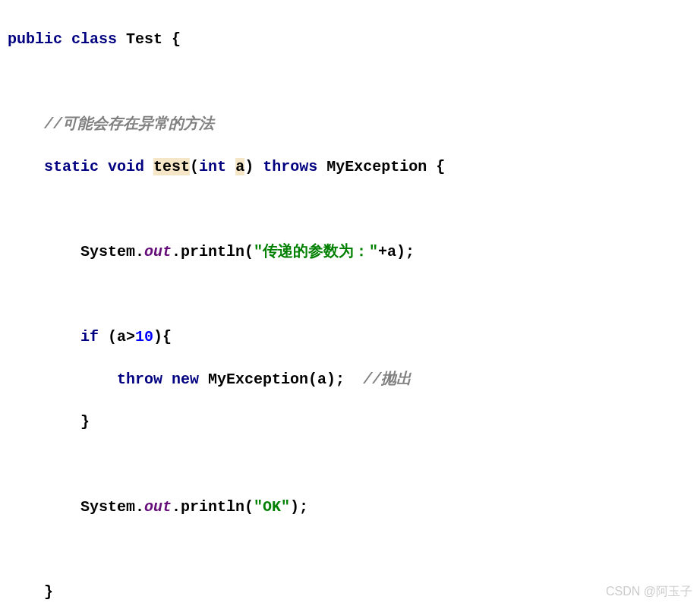 Image resolution: width=700 pixels, height=606 pixels. I want to click on watermark: CSDN @阿玉子, so click(649, 592).